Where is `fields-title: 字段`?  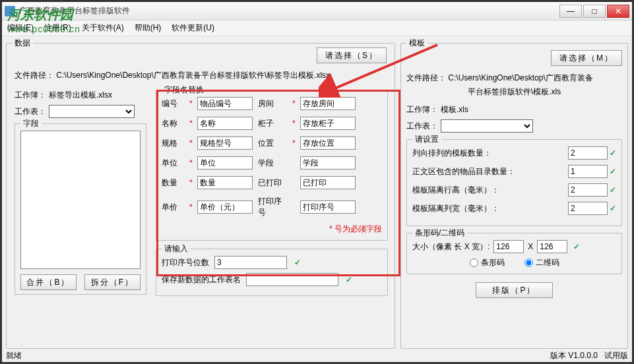
fields-title: 字段 is located at coordinates (31, 124).